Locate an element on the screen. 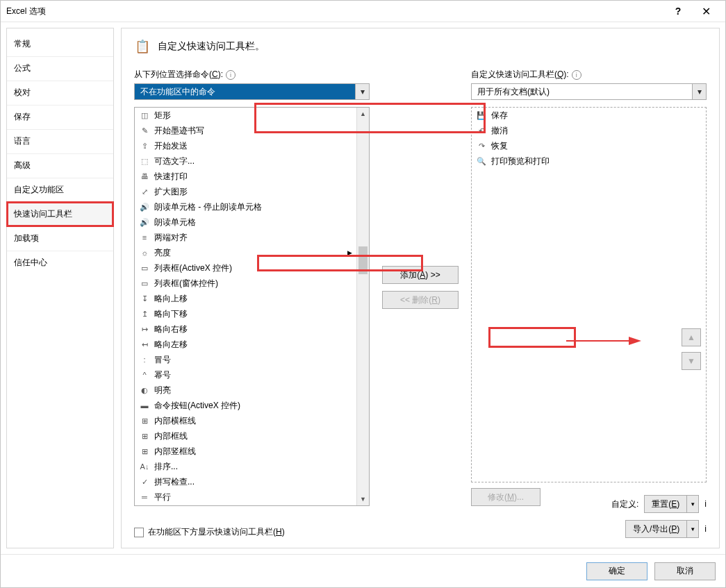 This screenshot has height=588, width=726. sidebar-item-addins: 加载项 is located at coordinates (60, 239).